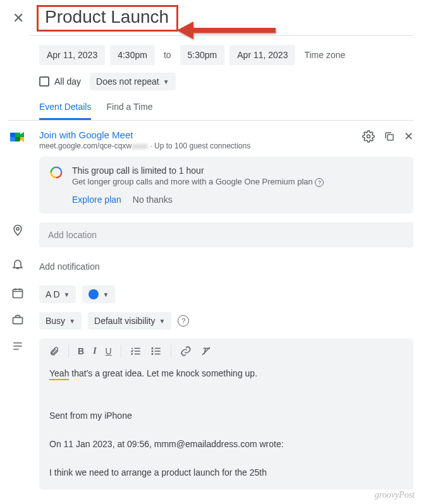 The width and height of the screenshot is (421, 504). I want to click on end-time-button: 5:30pm, so click(202, 55).